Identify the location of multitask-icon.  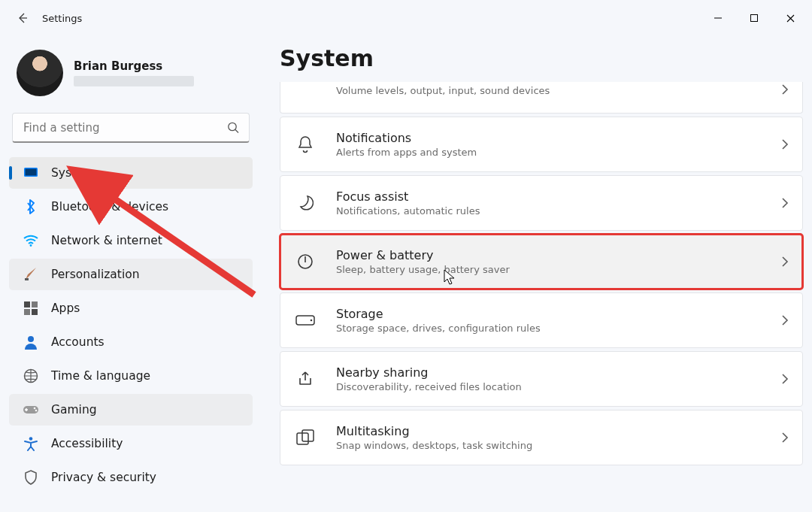
(305, 438).